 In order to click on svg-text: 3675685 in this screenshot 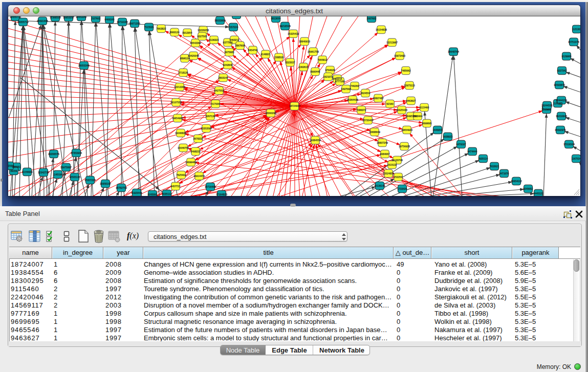, I will do `click(229, 52)`.